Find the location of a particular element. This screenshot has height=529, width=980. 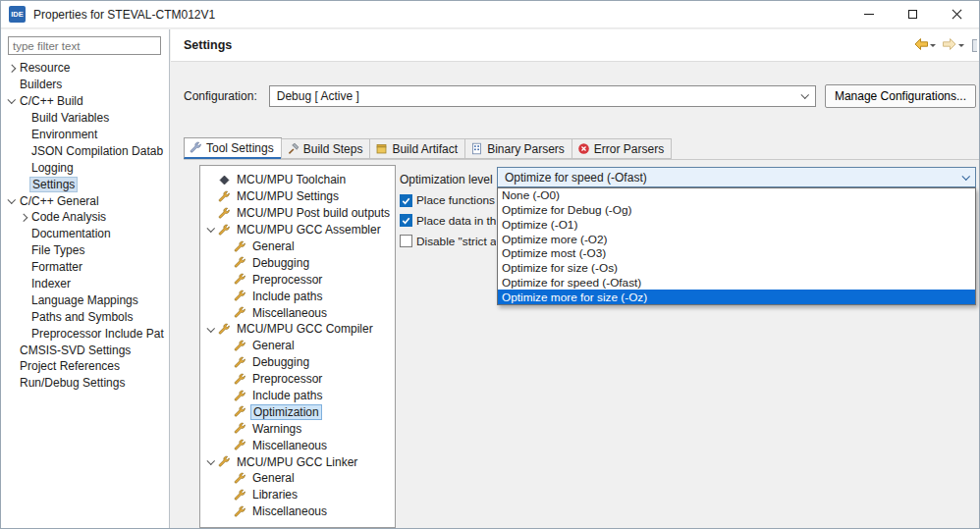

option-checkbox-row-2: Disable "strict ali is located at coordinates (448, 241).